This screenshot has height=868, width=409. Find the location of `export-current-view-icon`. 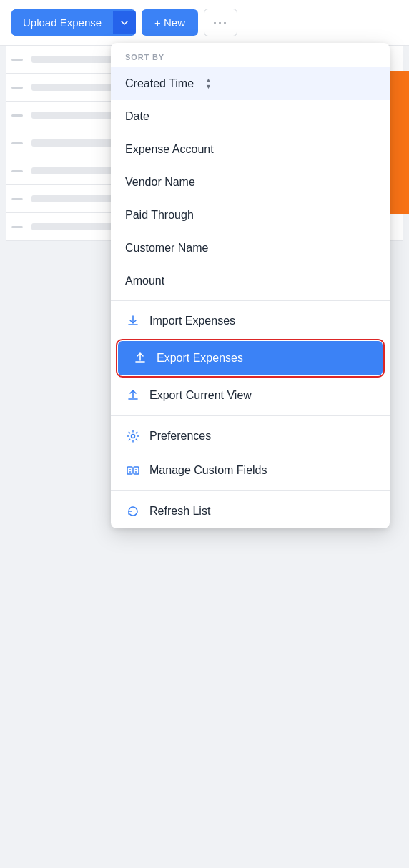

export-current-view-icon is located at coordinates (133, 395).